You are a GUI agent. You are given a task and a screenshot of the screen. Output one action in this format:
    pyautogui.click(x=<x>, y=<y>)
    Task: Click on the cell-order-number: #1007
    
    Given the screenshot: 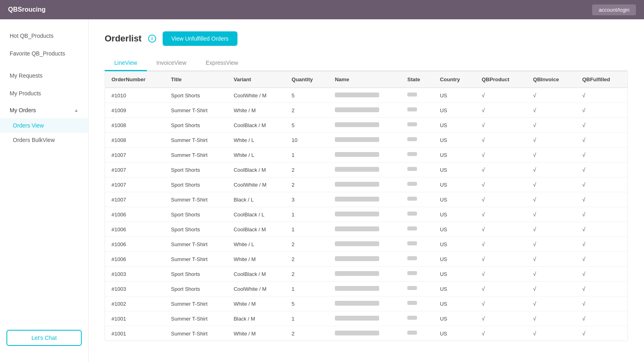 What is the action you would take?
    pyautogui.click(x=135, y=170)
    